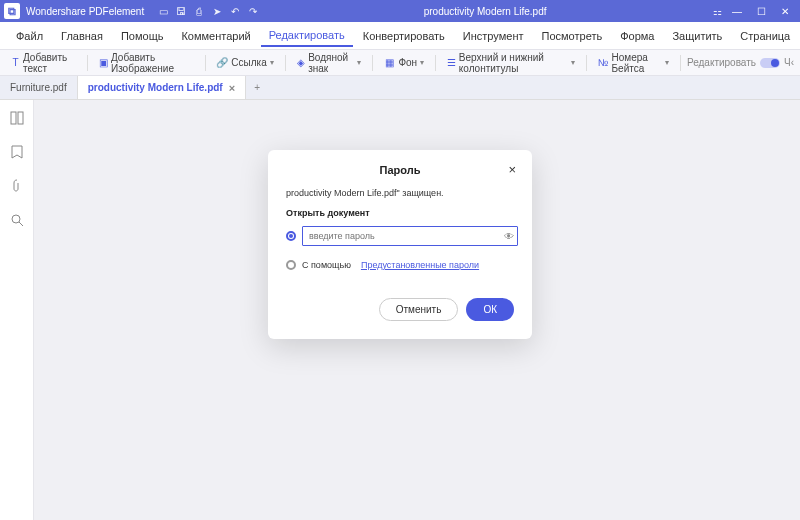  What do you see at coordinates (420, 265) in the screenshot?
I see `presets-link: Предустановленные пароли` at bounding box center [420, 265].